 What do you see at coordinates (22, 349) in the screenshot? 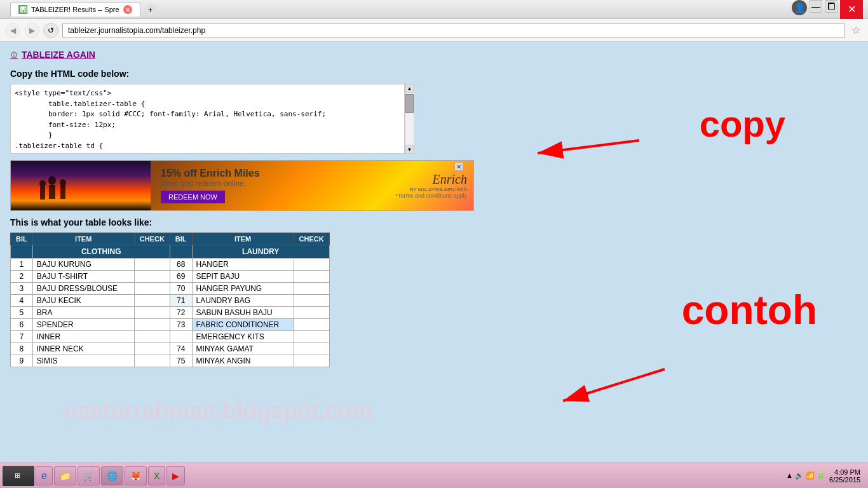
I see `bil-8-1: 8` at bounding box center [22, 349].